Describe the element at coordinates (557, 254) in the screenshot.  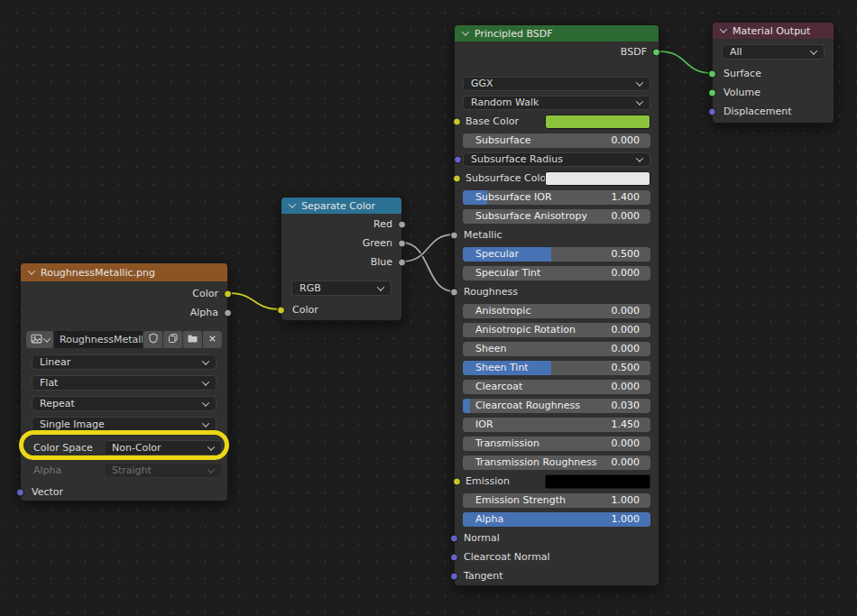
I see `slider-specular: Specular0.500` at that location.